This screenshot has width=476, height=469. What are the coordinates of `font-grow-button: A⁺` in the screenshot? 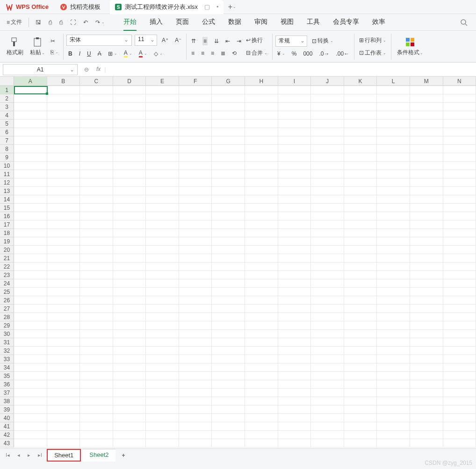 It's located at (165, 40).